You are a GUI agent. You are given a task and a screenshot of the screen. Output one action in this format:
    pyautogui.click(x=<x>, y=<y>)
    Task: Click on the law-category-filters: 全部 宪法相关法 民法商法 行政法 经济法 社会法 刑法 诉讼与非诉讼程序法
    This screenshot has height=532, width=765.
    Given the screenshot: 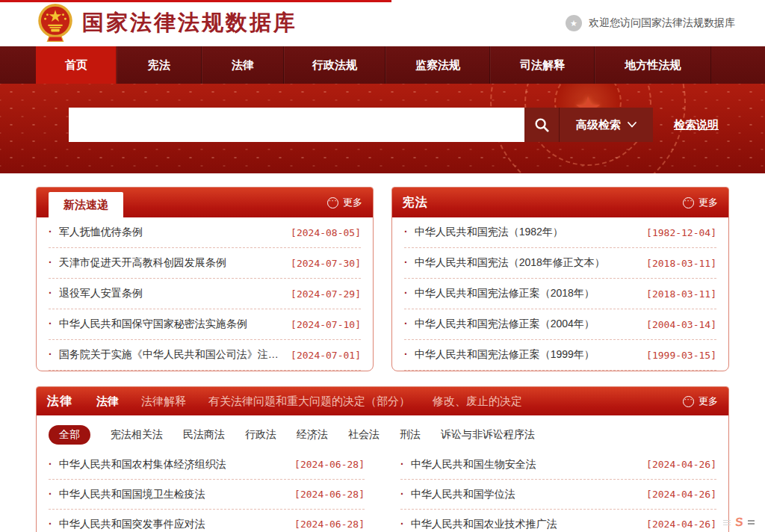 What is the action you would take?
    pyautogui.click(x=382, y=432)
    